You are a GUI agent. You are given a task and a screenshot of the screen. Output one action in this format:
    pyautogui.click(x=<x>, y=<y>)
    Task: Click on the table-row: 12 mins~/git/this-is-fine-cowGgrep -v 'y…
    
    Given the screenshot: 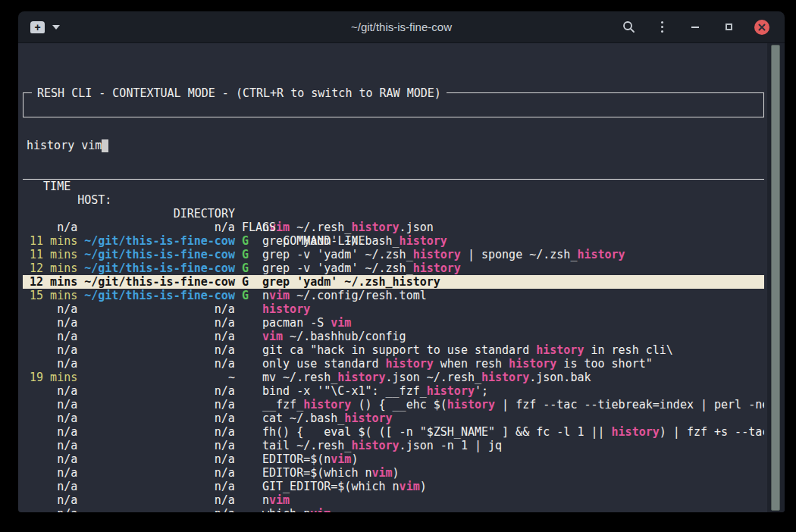 What is the action you would take?
    pyautogui.click(x=393, y=268)
    